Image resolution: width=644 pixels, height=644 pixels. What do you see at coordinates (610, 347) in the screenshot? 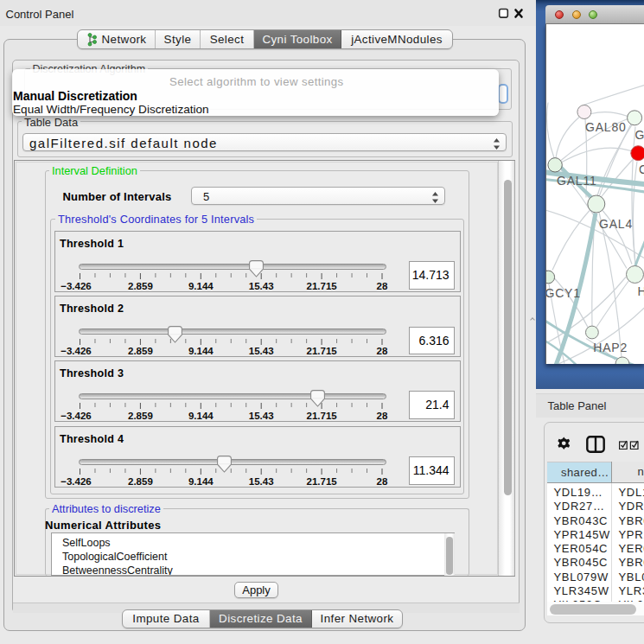
I see `svg-text: HAP2` at bounding box center [610, 347].